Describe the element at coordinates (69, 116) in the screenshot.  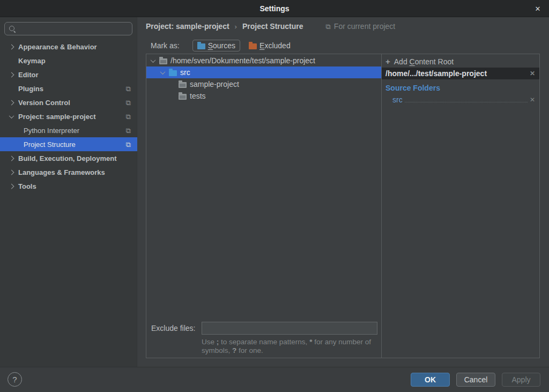
I see `sidebar-item-project-sample-project: Project: sample-project` at that location.